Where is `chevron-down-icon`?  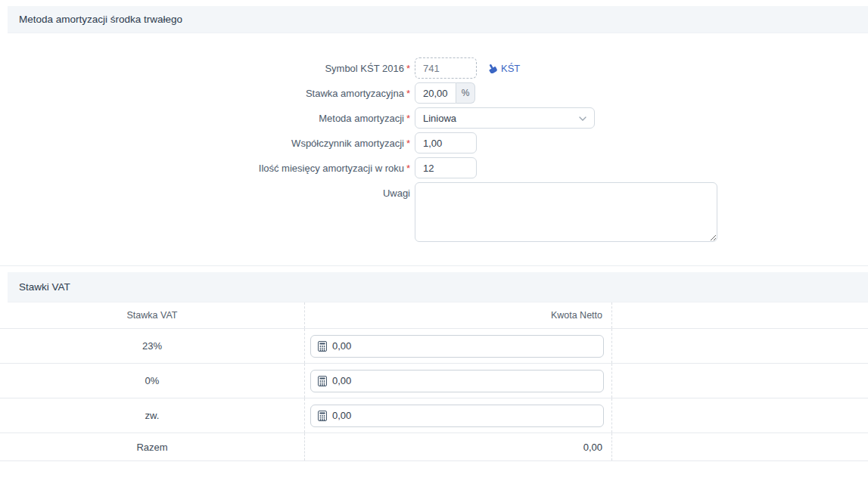
chevron-down-icon is located at coordinates (583, 119).